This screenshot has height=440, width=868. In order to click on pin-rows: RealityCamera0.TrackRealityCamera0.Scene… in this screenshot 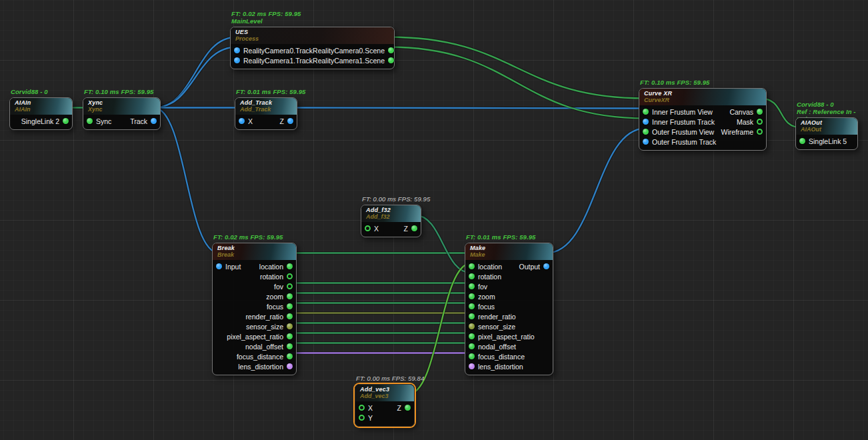, I will do `click(312, 56)`.